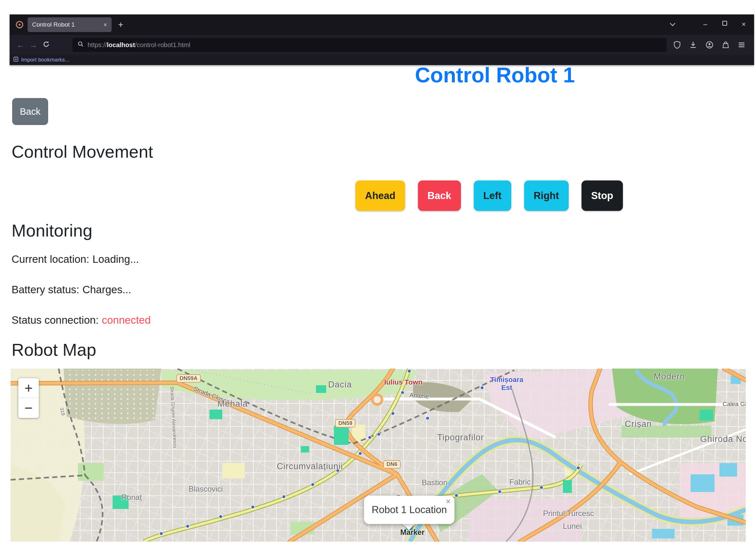 The width and height of the screenshot is (756, 549). Describe the element at coordinates (340, 385) in the screenshot. I see `map-label: Dacia` at that location.